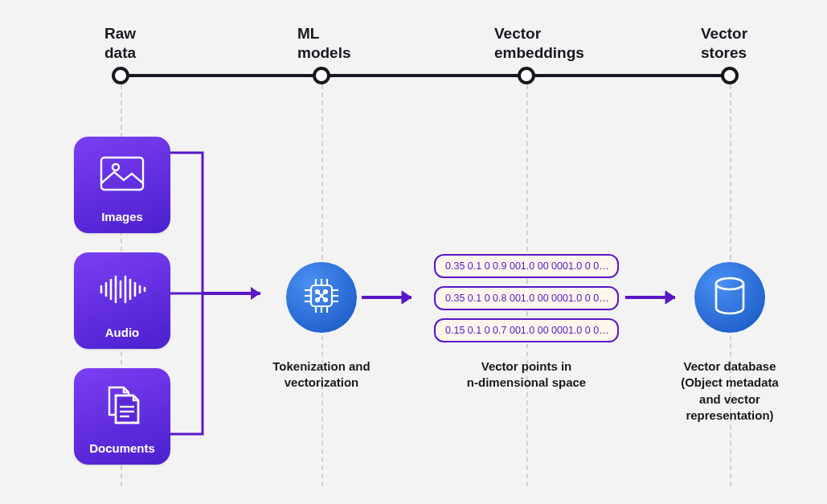 This screenshot has width=827, height=504. What do you see at coordinates (657, 297) in the screenshot?
I see `arrow-vectors-to-db` at bounding box center [657, 297].